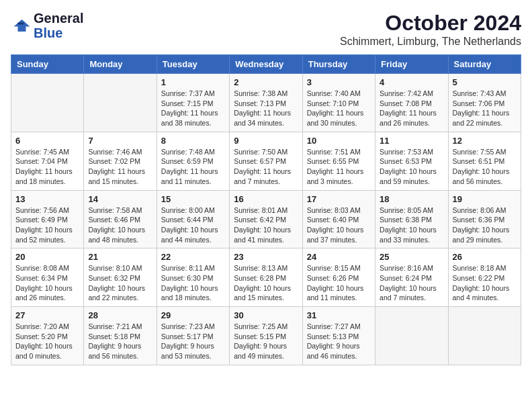  What do you see at coordinates (120, 199) in the screenshot?
I see `day-number: 14` at bounding box center [120, 199].